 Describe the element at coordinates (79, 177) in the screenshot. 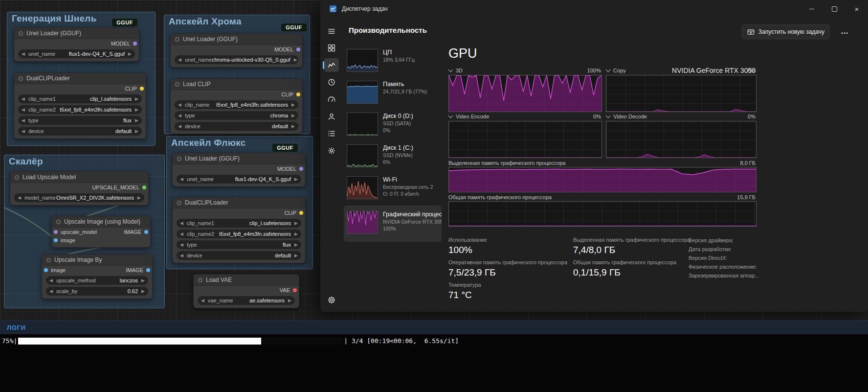

I see `node-header: Load Upscale Model` at that location.